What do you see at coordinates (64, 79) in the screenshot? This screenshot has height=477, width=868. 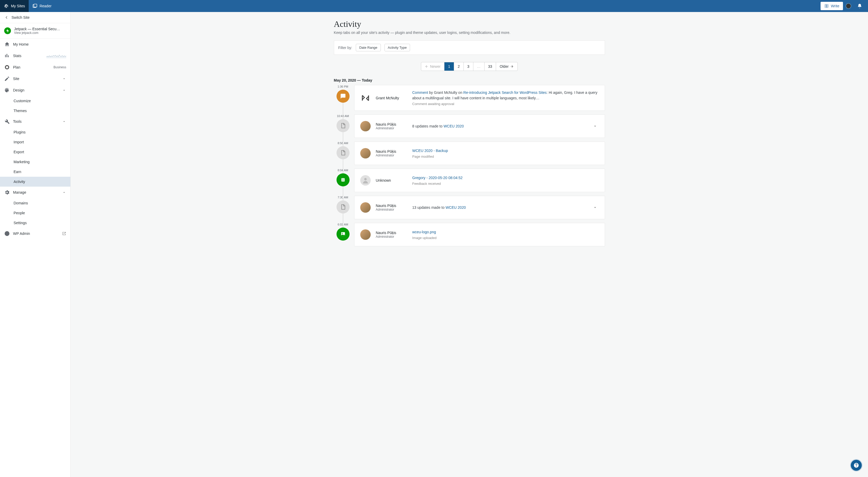 I see `chevron-down-icon` at bounding box center [64, 79].